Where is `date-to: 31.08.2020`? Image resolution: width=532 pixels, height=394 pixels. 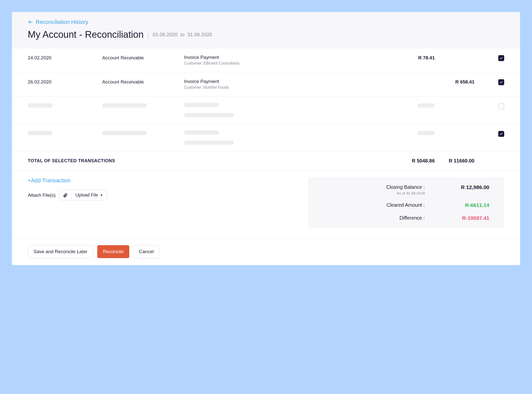 date-to: 31.08.2020 is located at coordinates (200, 35).